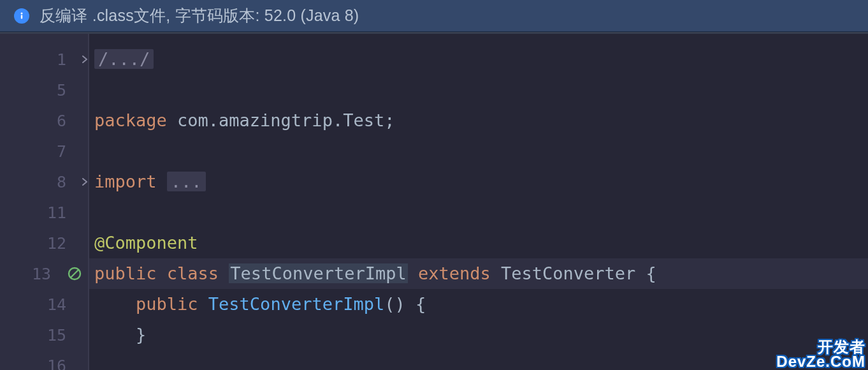 The height and width of the screenshot is (370, 868). I want to click on notification-banner: 反编译 .class文件, 字节码版本: 52.0 (Java 8), so click(434, 16).